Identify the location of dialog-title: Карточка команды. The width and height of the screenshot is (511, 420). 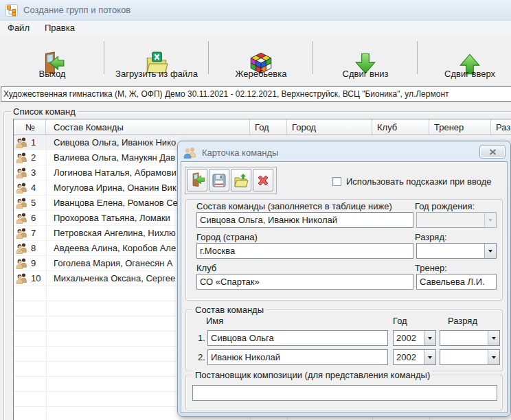
(240, 152).